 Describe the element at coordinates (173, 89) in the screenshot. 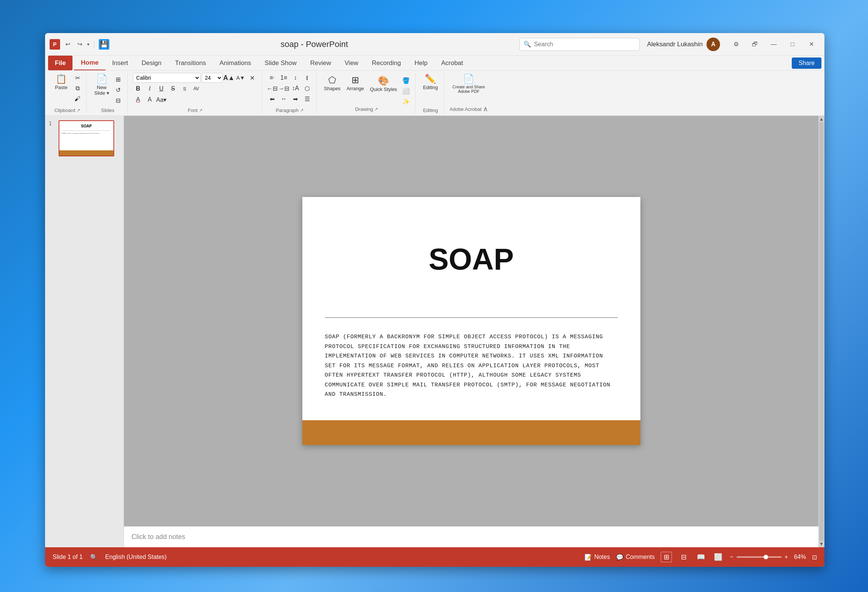

I see `strikethrough-button: S` at that location.